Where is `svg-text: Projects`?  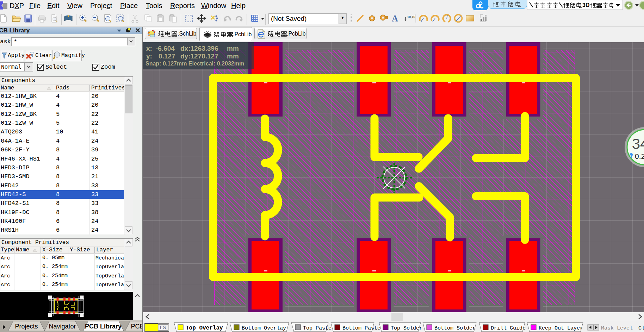
svg-text: Projects is located at coordinates (26, 326).